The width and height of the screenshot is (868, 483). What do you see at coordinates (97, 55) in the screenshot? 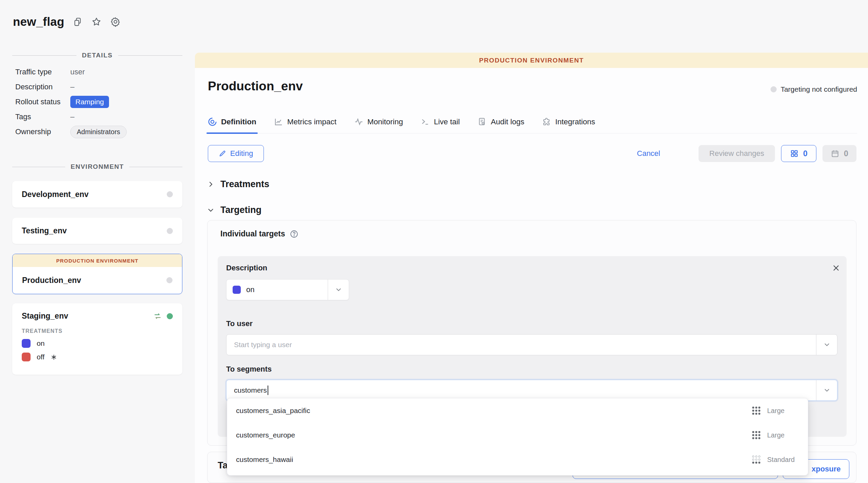
I see `details-heading: DETAILS` at bounding box center [97, 55].